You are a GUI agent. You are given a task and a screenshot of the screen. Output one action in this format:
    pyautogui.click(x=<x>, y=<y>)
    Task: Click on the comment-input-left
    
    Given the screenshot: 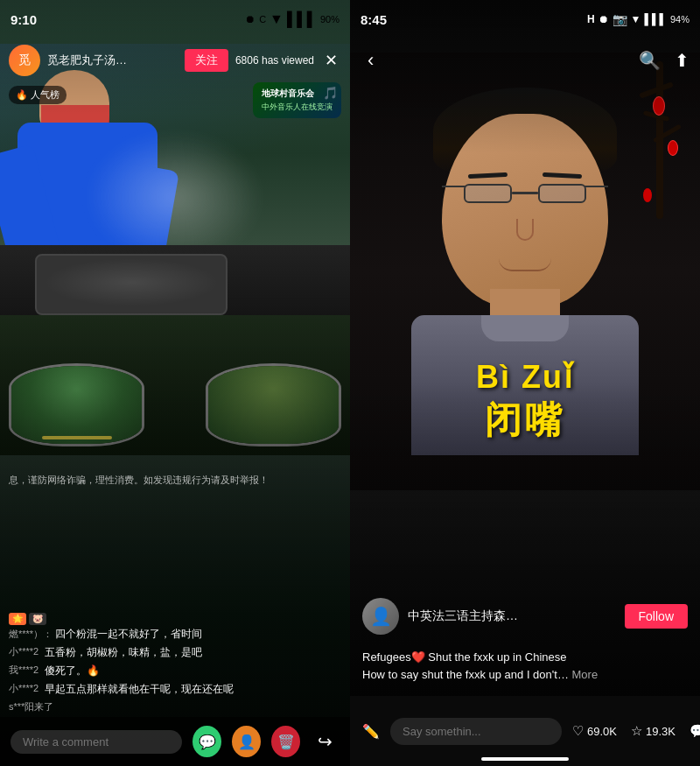 What is the action you would take?
    pyautogui.click(x=96, y=742)
    